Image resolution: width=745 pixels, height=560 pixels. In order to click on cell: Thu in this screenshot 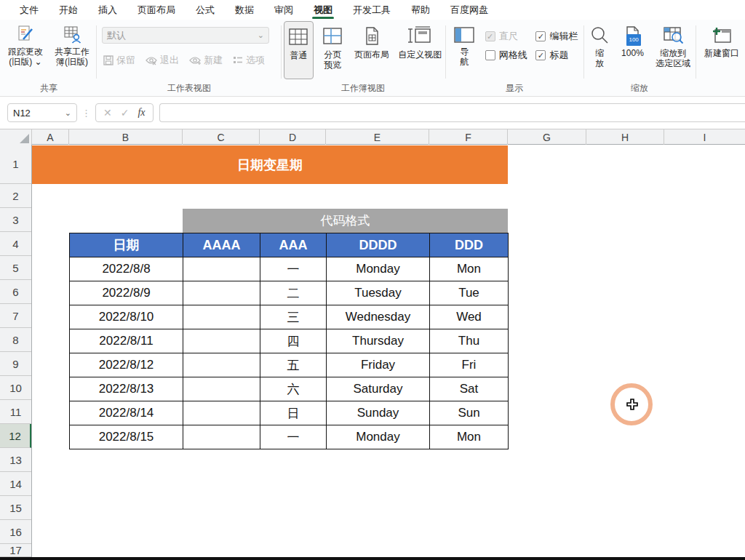, I will do `click(469, 342)`.